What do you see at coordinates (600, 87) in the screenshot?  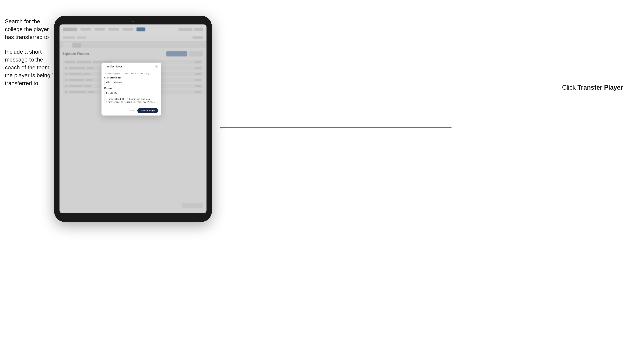 I see `annotation-right-bold: Transfer Player` at bounding box center [600, 87].